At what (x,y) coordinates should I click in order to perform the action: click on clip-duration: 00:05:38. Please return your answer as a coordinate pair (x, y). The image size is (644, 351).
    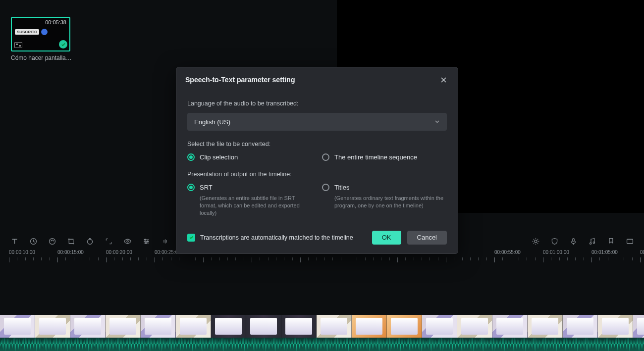
    Looking at the image, I should click on (55, 22).